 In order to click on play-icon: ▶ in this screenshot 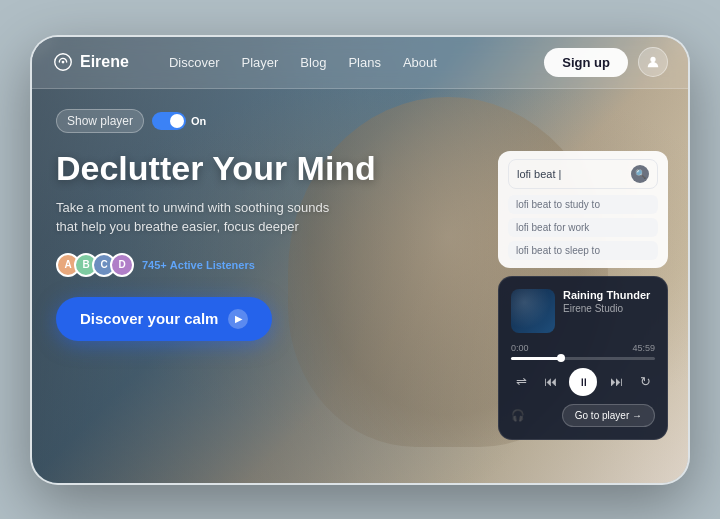, I will do `click(238, 319)`.